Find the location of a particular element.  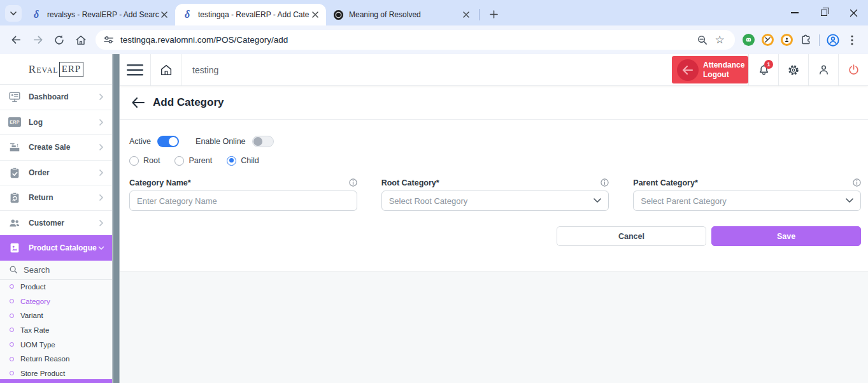

select-placeholder: Select Parent Category is located at coordinates (683, 201).